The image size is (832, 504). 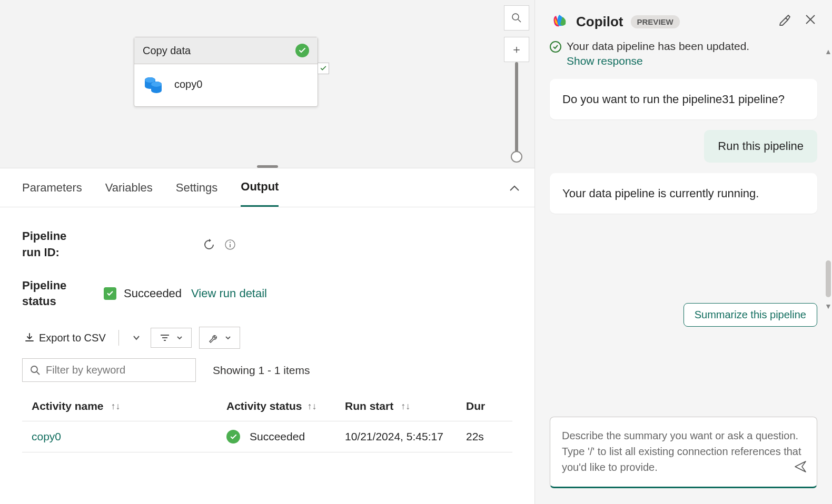 What do you see at coordinates (220, 338) in the screenshot?
I see `tools-button` at bounding box center [220, 338].